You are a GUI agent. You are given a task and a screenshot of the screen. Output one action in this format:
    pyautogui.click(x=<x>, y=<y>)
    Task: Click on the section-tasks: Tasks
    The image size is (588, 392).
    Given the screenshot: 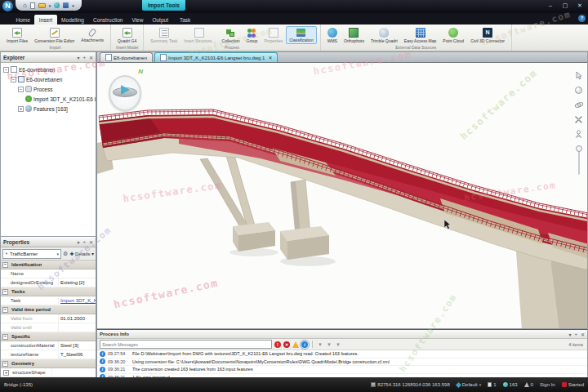 What is the action you would take?
    pyautogui.click(x=48, y=292)
    